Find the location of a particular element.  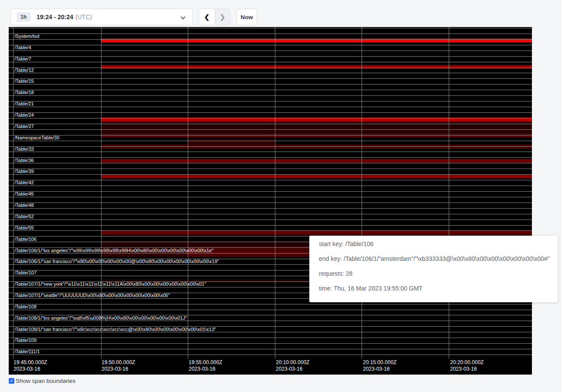

time-range-text: 19:24 - 20:24 is located at coordinates (55, 17).